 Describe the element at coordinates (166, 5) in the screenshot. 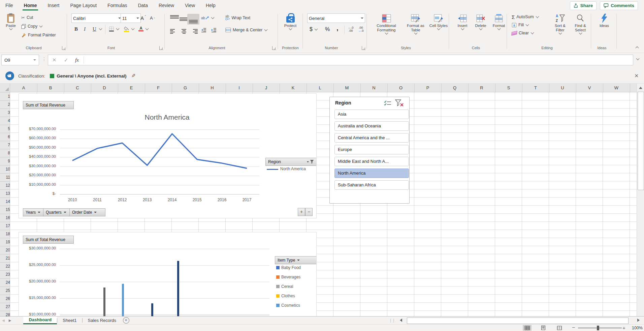

I see `ribbon-tab-review: Review` at that location.